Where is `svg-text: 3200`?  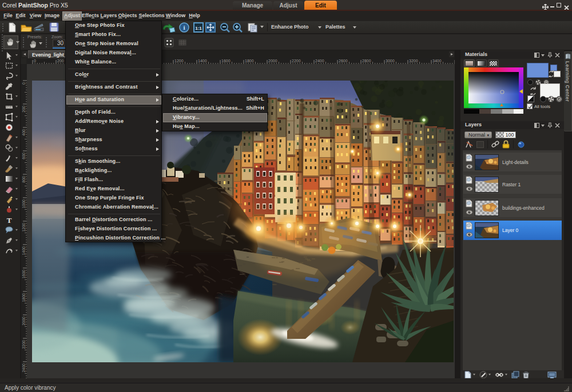 svg-text: 3200 is located at coordinates (414, 61).